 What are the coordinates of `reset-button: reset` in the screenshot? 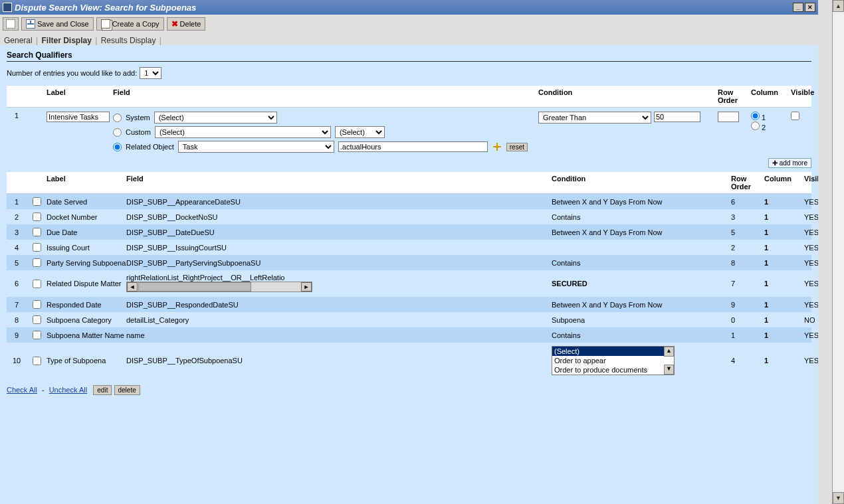 It's located at (517, 147).